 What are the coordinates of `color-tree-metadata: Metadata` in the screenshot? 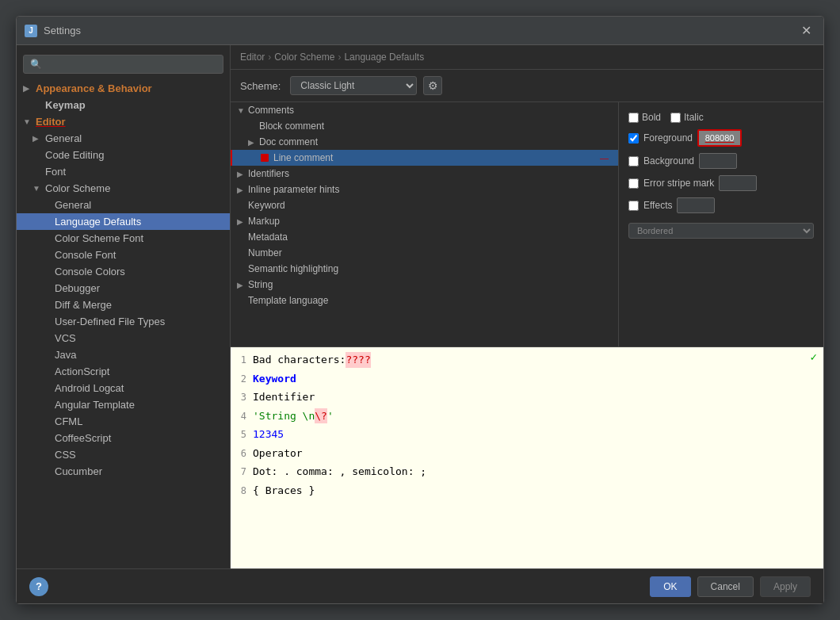 It's located at (425, 237).